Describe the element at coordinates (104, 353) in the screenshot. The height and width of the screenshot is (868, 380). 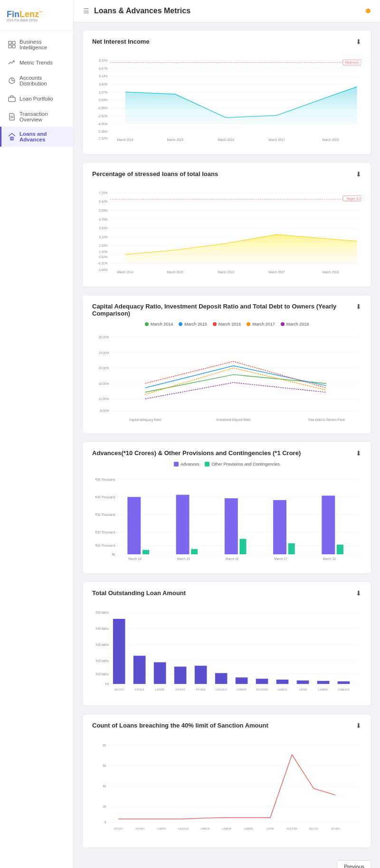
I see `svg-text: 24.00%` at that location.